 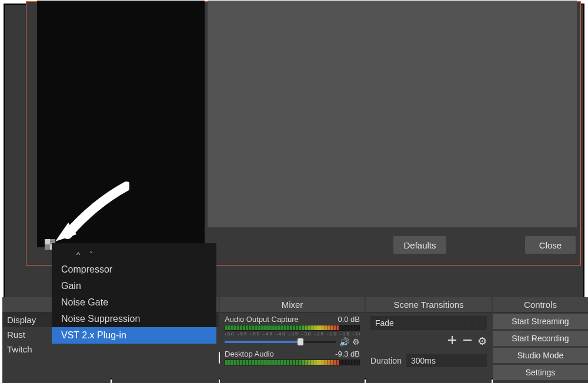 What do you see at coordinates (540, 305) in the screenshot?
I see `controls-header: Controls` at bounding box center [540, 305].